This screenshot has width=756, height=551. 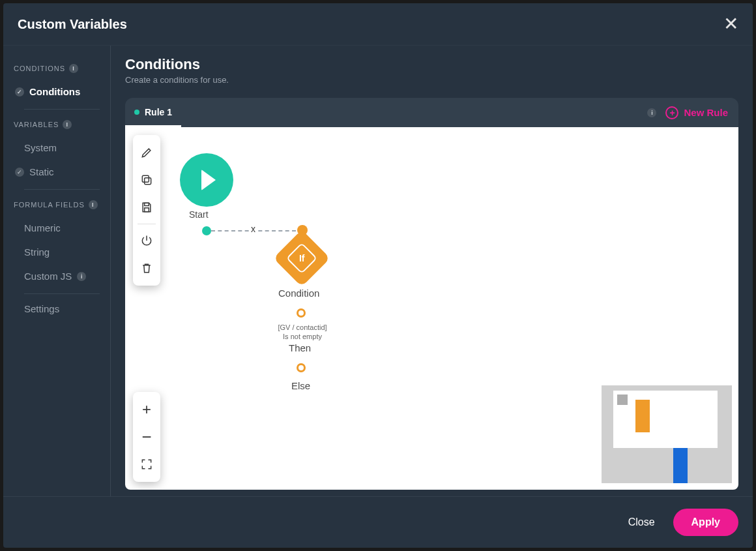 I want to click on condition-expression: [GV / contactid] Is not empty, so click(x=302, y=333).